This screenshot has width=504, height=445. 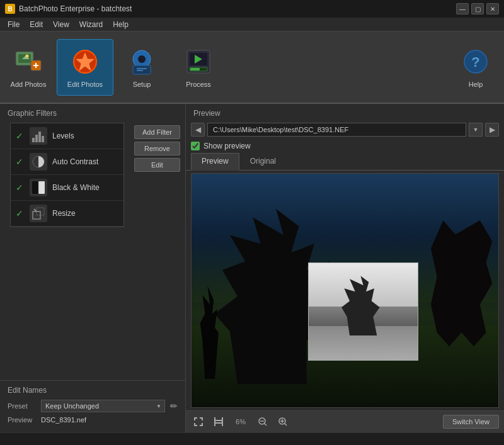 What do you see at coordinates (493, 9) in the screenshot?
I see `close-button: ✕` at bounding box center [493, 9].